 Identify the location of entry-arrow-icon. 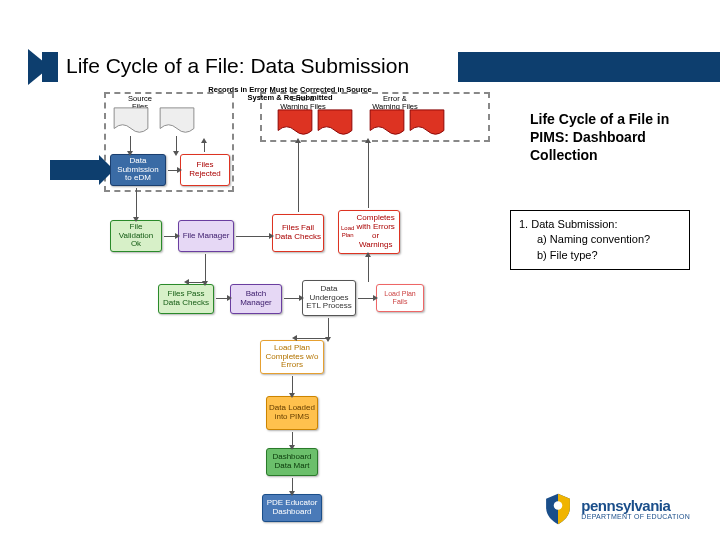
(75, 170).